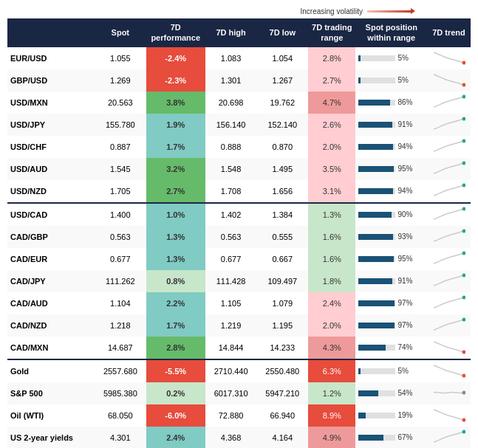  Describe the element at coordinates (120, 437) in the screenshot. I see `cell-spot: 4.301` at that location.